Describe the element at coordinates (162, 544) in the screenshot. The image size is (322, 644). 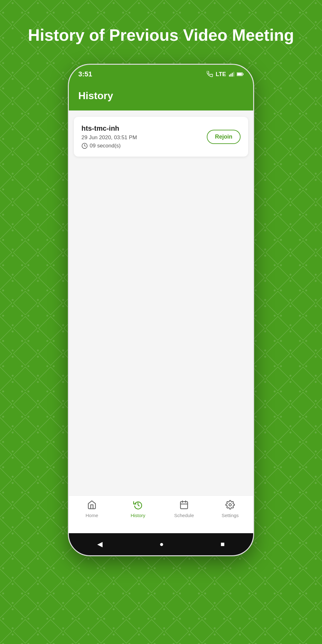
I see `android-home-button: ●` at that location.